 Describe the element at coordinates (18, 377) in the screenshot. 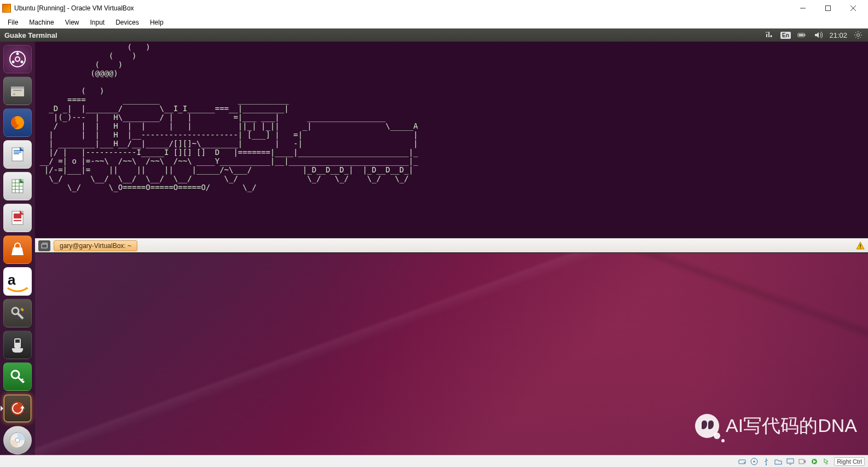

I see `launcher-passwords` at that location.